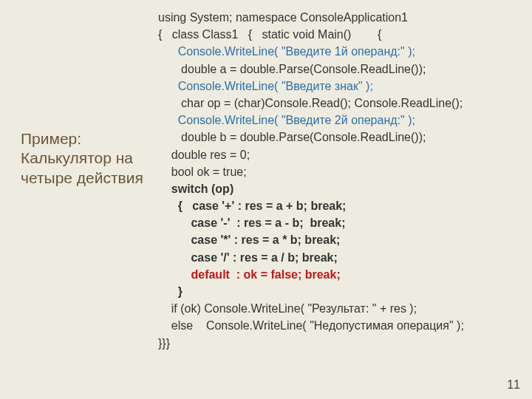 This screenshot has height=399, width=532. Describe the element at coordinates (310, 103) in the screenshot. I see `code-line: char op = (char)Console.Read(); Console.…` at that location.